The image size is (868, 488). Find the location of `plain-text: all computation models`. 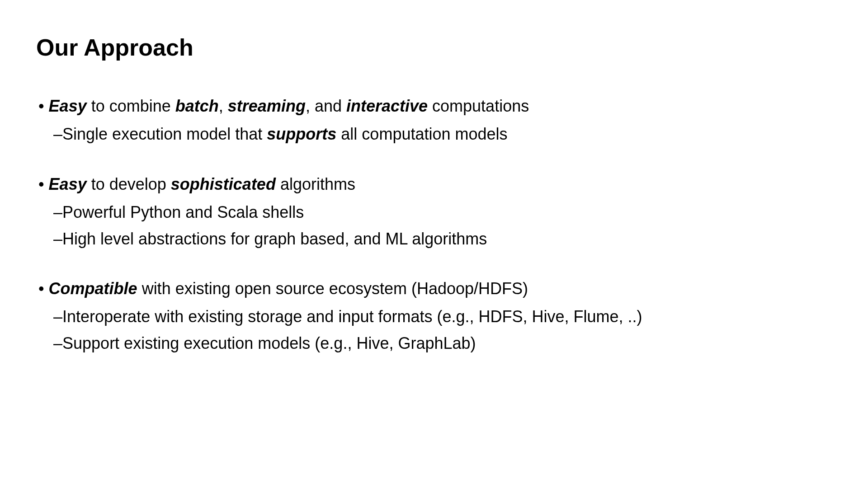

plain-text: all computation models is located at coordinates (422, 134).